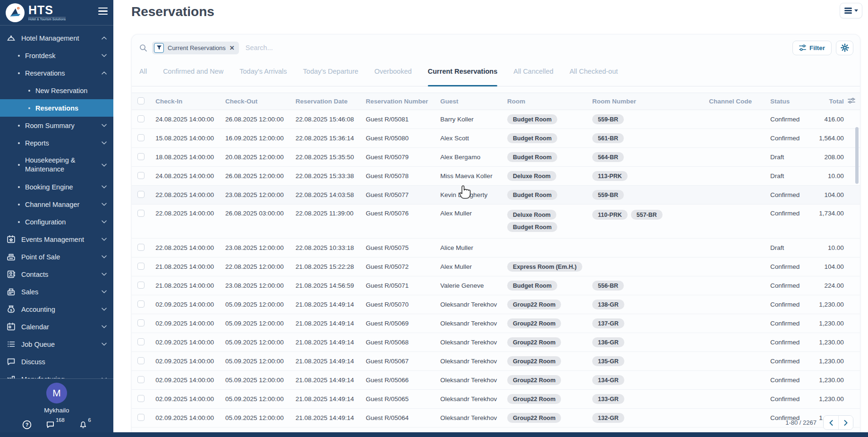  I want to click on reservation-row-guest-r-05067: 02.09.2025 14:00:0005.09.2025 12:00:0021…, so click(496, 361).